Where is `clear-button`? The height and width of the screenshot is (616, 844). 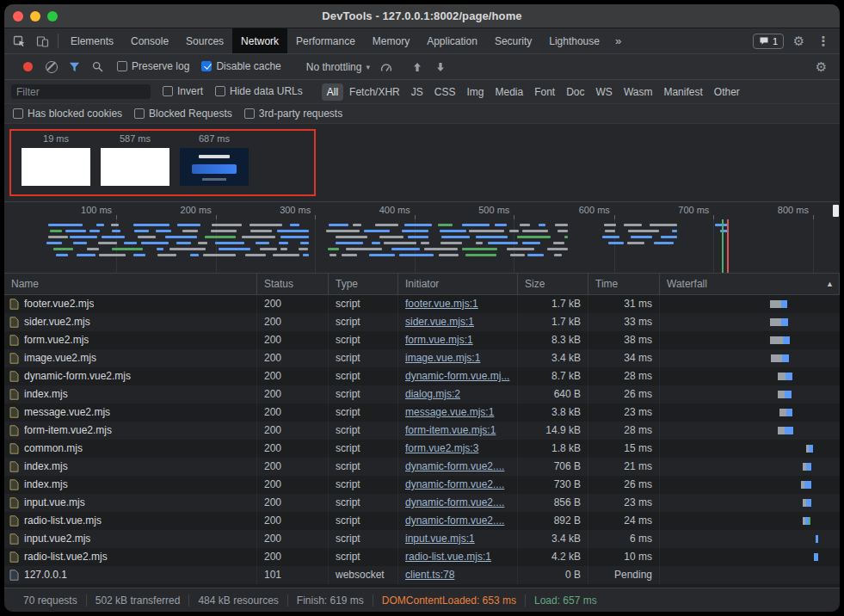
clear-button is located at coordinates (52, 67).